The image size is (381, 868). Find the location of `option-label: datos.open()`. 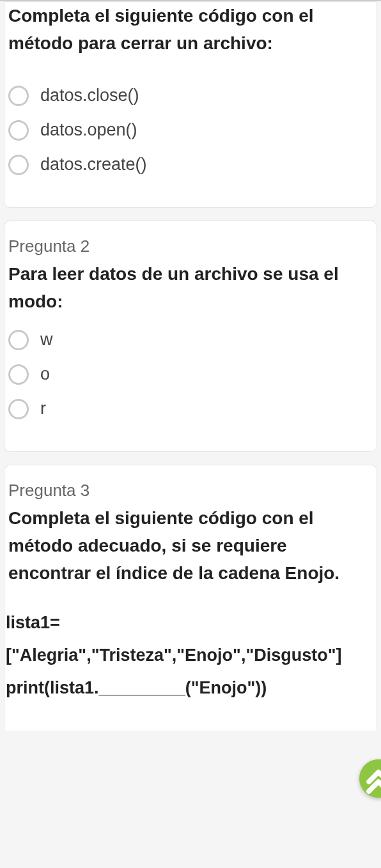

option-label: datos.open() is located at coordinates (89, 130).